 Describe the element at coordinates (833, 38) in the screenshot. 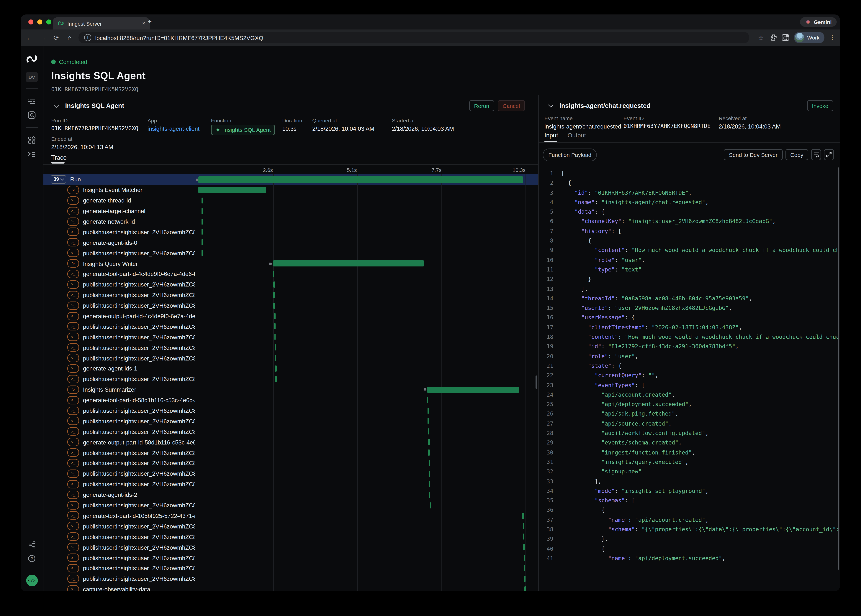

I see `browser-menu-icon: ⋮` at that location.